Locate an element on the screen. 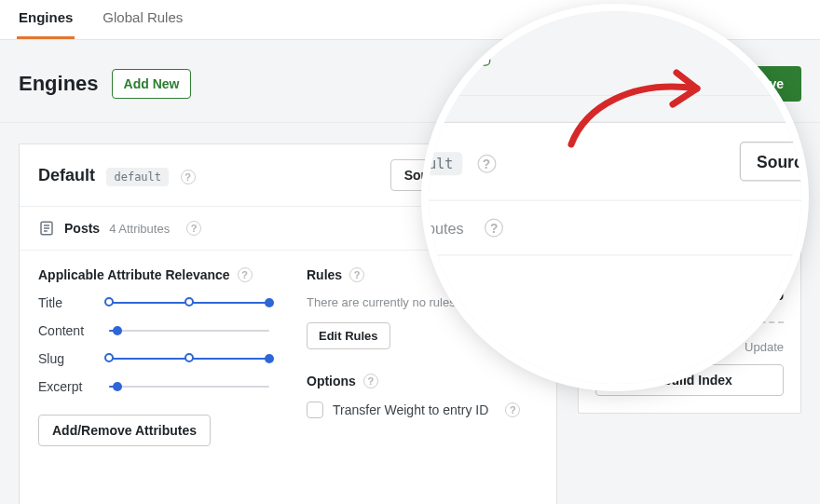 The image size is (820, 504). attr-row-title: Title is located at coordinates (154, 303).